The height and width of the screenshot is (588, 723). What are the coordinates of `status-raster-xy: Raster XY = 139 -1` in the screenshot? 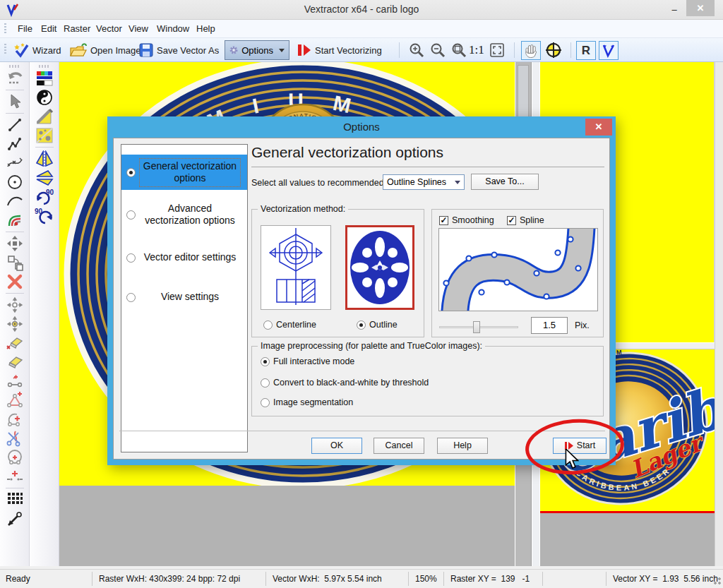 It's located at (490, 579).